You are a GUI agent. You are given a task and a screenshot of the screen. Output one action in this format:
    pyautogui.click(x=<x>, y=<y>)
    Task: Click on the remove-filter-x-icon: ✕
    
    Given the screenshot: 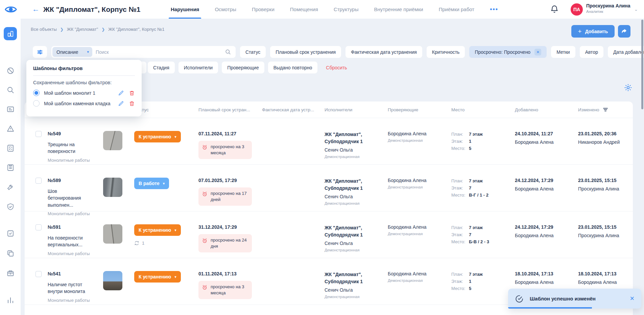 What is the action you would take?
    pyautogui.click(x=538, y=52)
    